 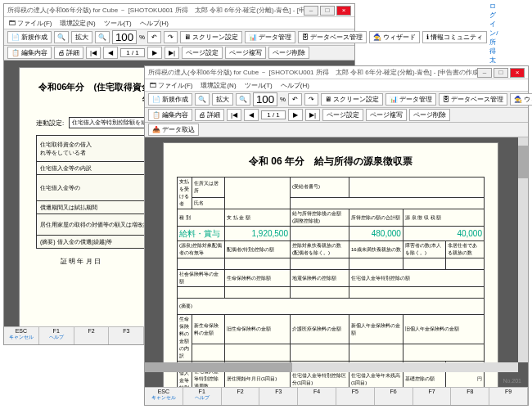 I want to click on cell-penold-v, so click(x=444, y=353).